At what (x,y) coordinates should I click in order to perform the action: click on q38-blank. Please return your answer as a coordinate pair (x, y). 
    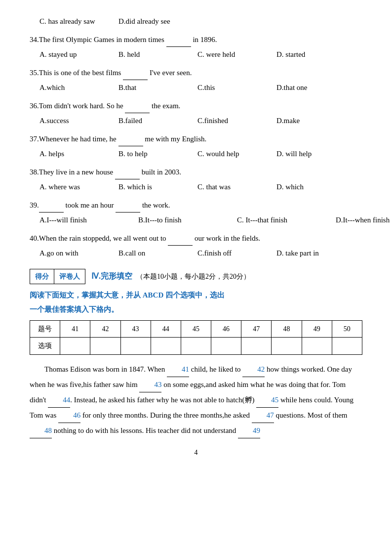
    Looking at the image, I should click on (127, 172).